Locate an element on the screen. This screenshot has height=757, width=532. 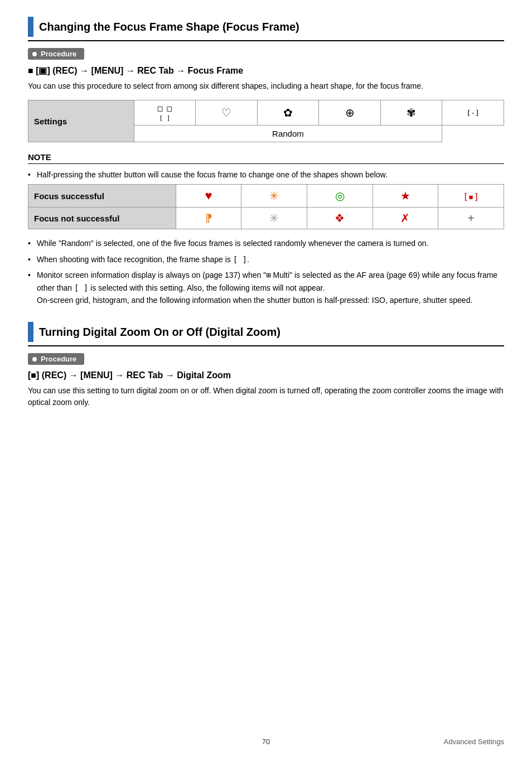
note-item-3: When shooting with face recognition, the… is located at coordinates (266, 259).